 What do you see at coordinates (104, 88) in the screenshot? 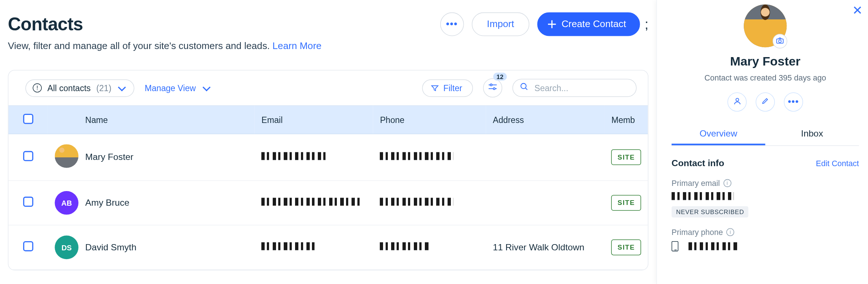
I see `view-count: (21)` at bounding box center [104, 88].